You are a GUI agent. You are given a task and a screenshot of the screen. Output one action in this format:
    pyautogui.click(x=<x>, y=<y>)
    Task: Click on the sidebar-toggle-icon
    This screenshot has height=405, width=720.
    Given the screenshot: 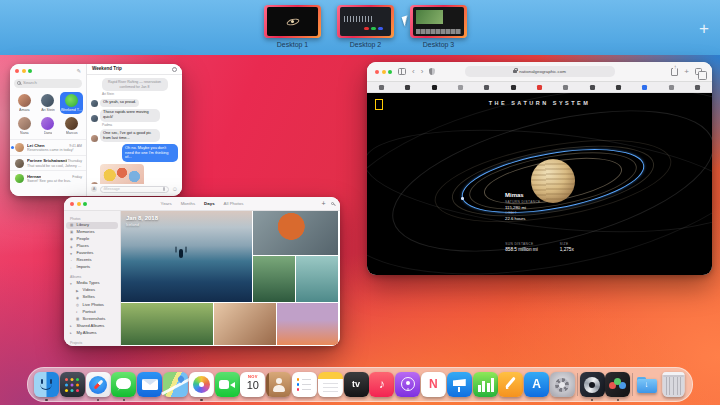 What is the action you would take?
    pyautogui.click(x=402, y=72)
    